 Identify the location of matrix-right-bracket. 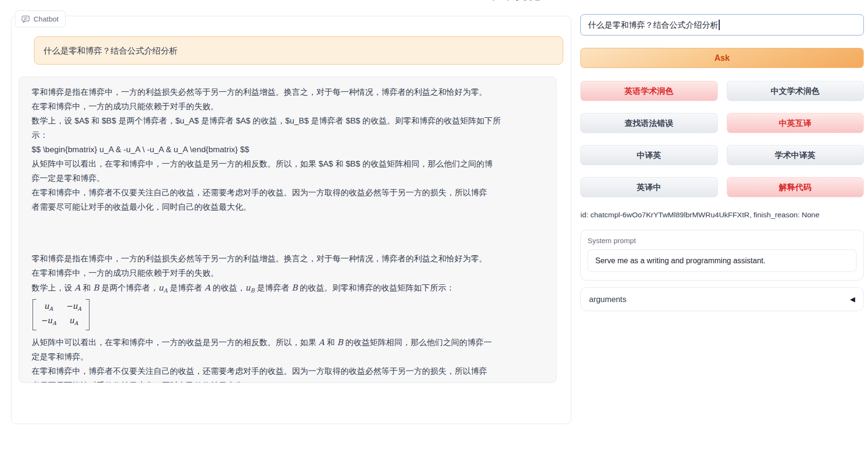
(88, 315).